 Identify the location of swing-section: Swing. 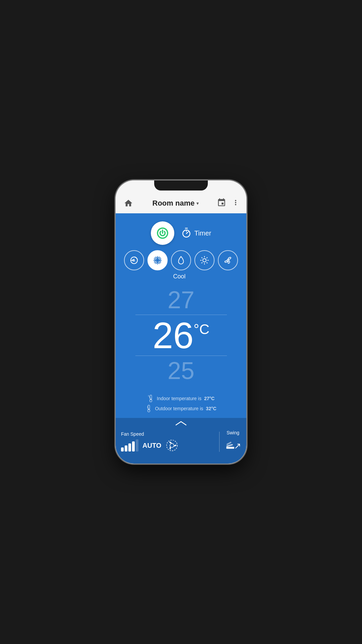
(233, 442).